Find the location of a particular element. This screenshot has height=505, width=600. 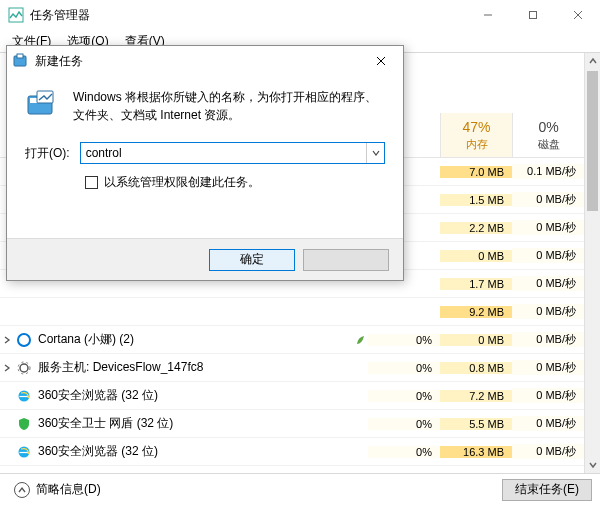

close-button is located at coordinates (578, 15).